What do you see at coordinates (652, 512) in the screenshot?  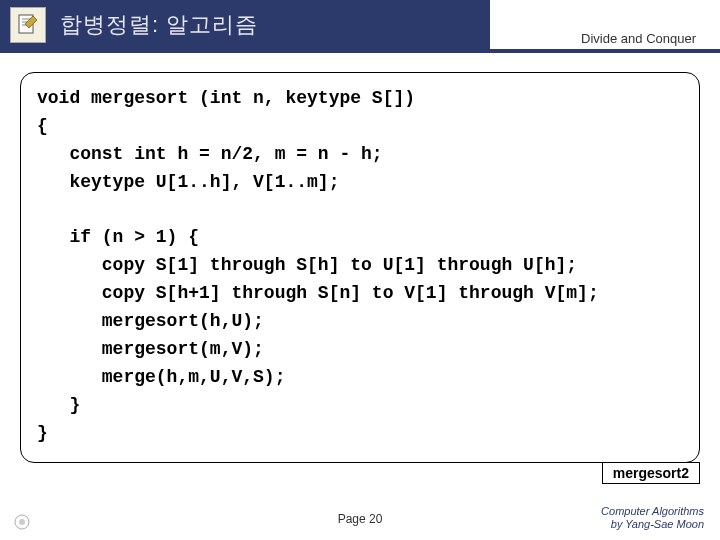 I see `credits-line-1: Computer Algorithms` at bounding box center [652, 512].